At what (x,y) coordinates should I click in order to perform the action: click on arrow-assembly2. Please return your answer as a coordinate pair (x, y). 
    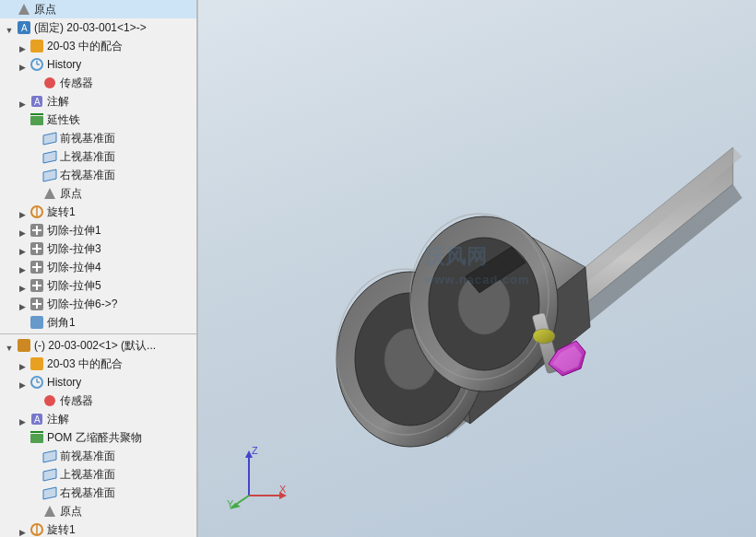
    Looking at the image, I should click on (22, 364).